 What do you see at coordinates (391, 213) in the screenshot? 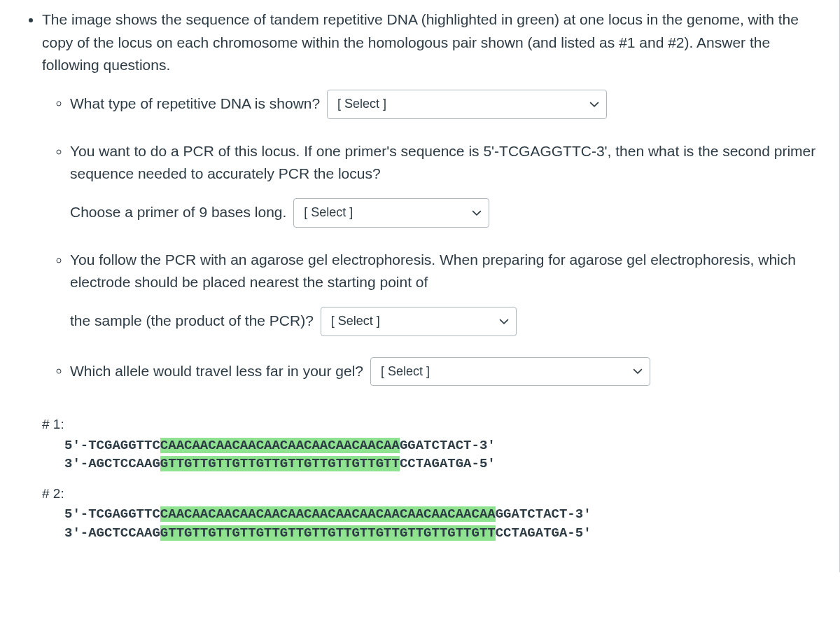
I see `q2-select: [ Select ]` at bounding box center [391, 213].